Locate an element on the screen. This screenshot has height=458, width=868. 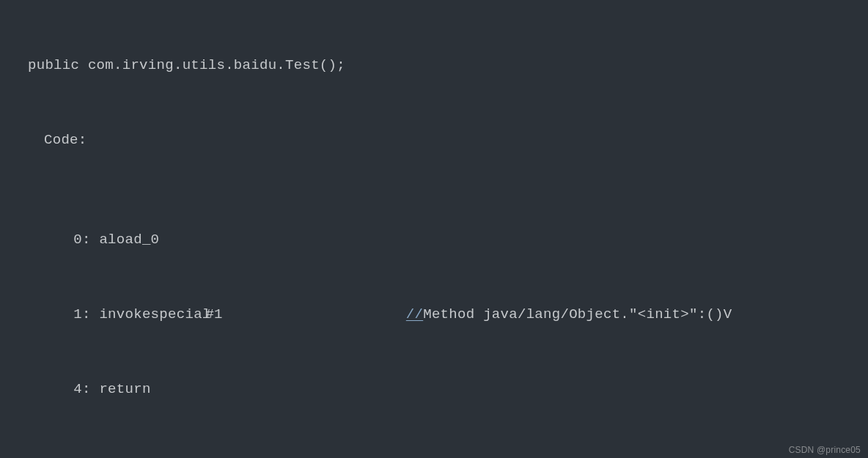
bytecode-line: 4: return is located at coordinates (434, 389).